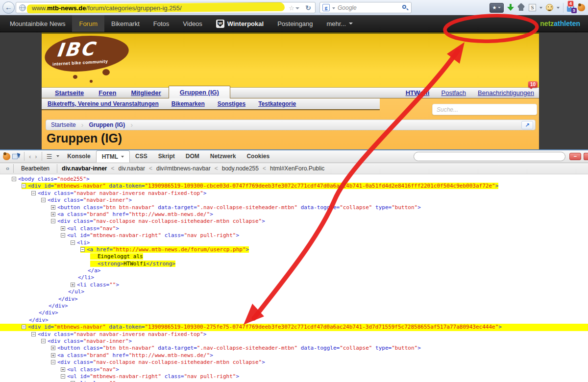 The height and width of the screenshot is (382, 588). What do you see at coordinates (35, 168) in the screenshot?
I see `edit-button: Bearbeiten` at bounding box center [35, 168].